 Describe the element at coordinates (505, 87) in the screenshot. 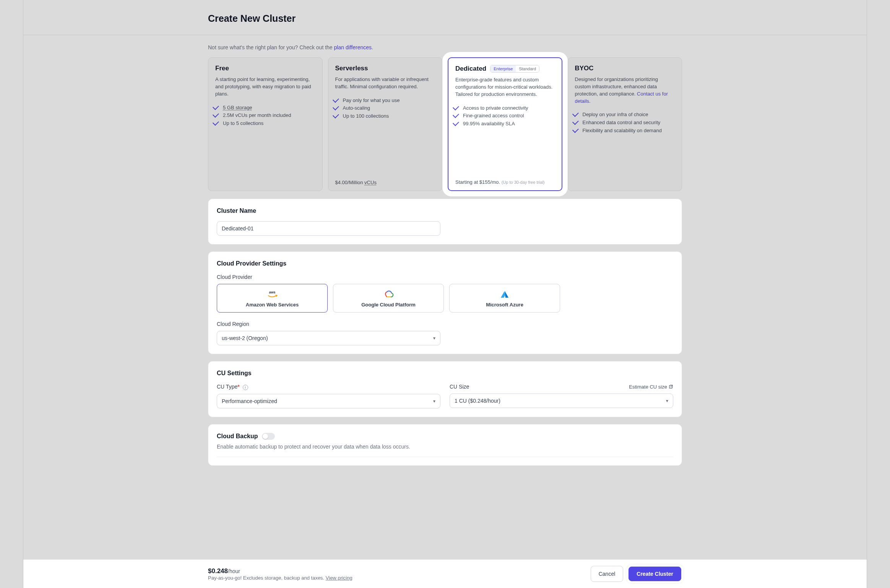

I see `plan-dedicated-desc: Enterprise-grade features and custom con…` at that location.